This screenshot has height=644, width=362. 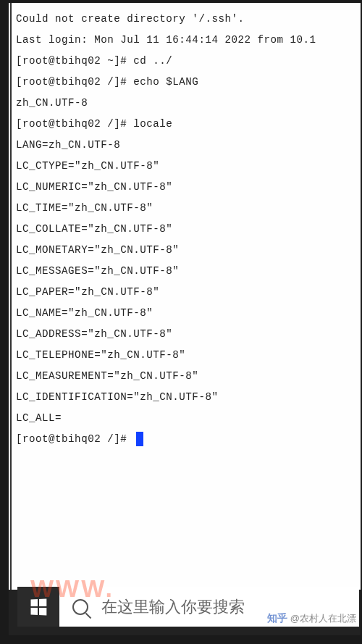 I want to click on terminal-line: LC_MEASUREMENT="zh_CN.UTF-8", so click(x=186, y=377).